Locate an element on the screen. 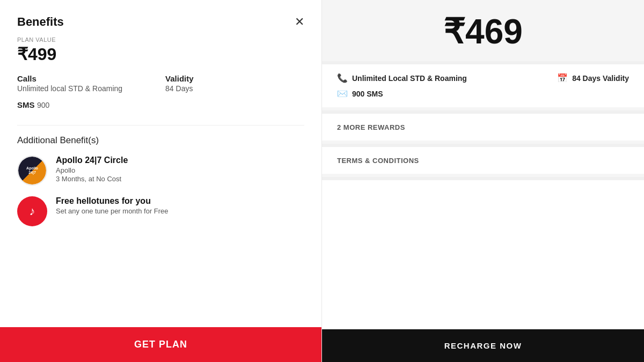 Image resolution: width=644 pixels, height=362 pixels. apollo-benefit-detail: 3 Months, at No Cost is located at coordinates (92, 179).